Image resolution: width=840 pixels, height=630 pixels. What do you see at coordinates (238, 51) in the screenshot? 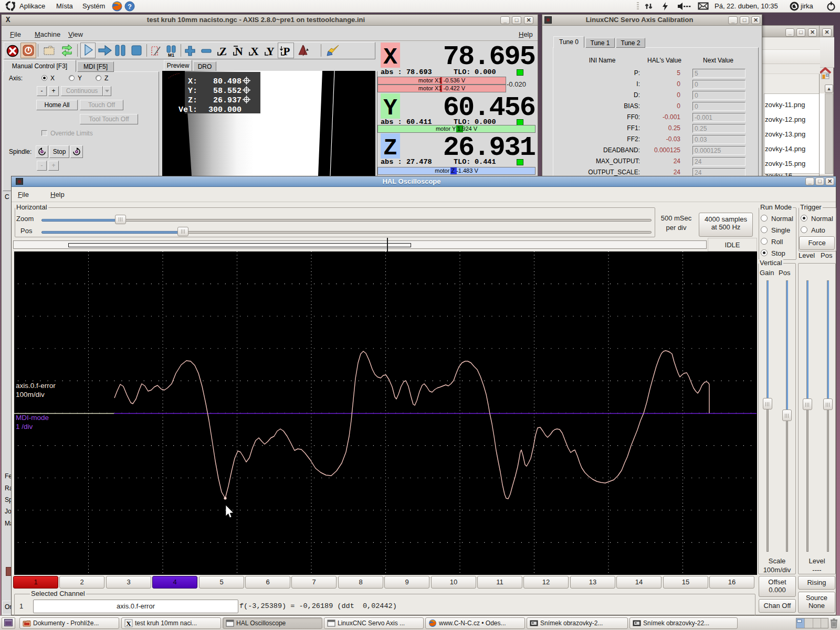
I see `svg-text: N` at bounding box center [238, 51].